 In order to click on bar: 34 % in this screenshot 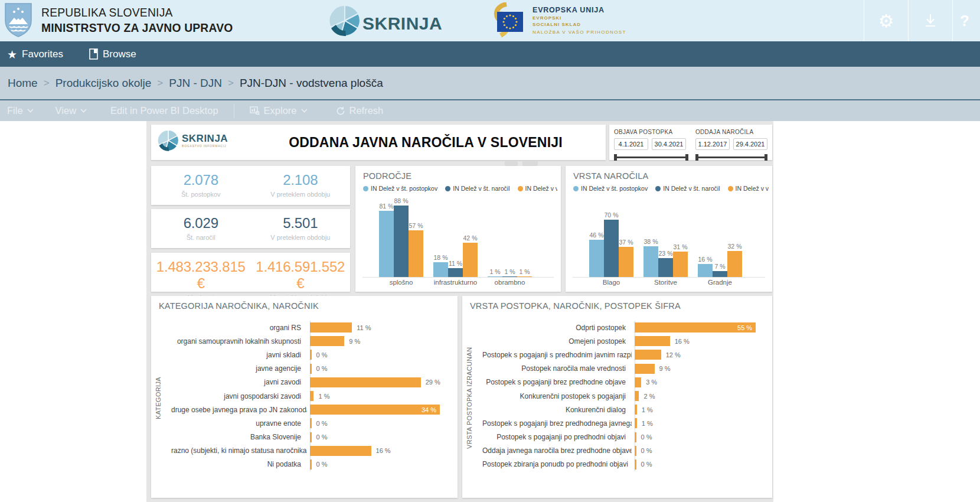, I will do `click(375, 410)`.